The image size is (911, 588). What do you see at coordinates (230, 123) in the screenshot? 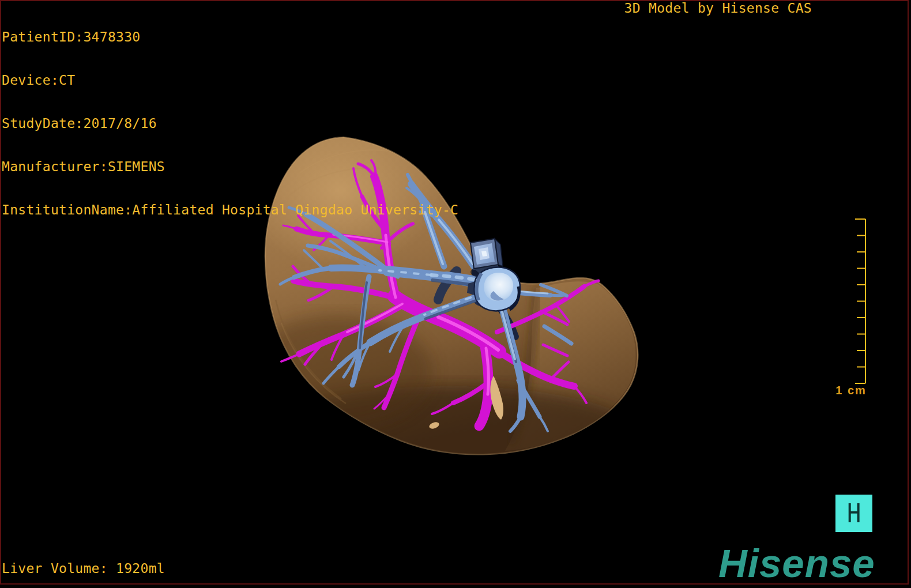
I see `study-date-text: StudyDate:2017/8/16` at bounding box center [230, 123].